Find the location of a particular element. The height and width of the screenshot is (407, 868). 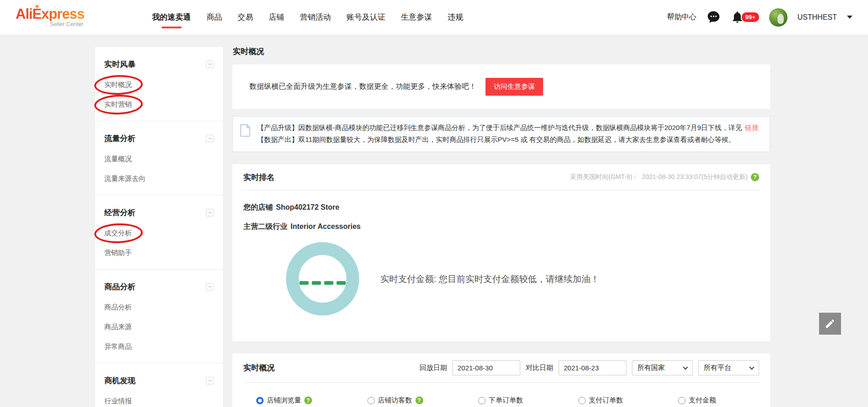

payment-message: 实时支付金额: 您目前实时支付金额较低，请继续加油！ is located at coordinates (490, 279).